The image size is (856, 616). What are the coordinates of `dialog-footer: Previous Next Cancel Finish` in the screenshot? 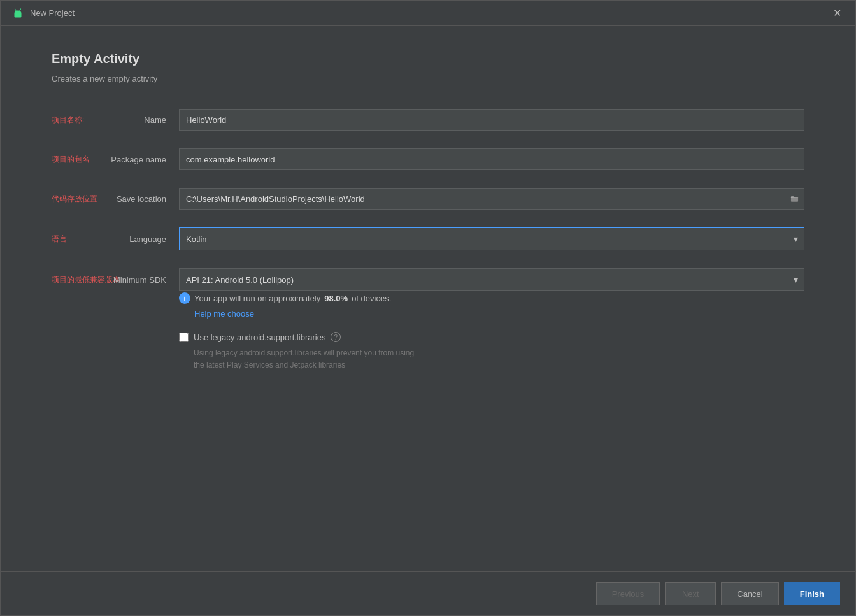 It's located at (428, 594).